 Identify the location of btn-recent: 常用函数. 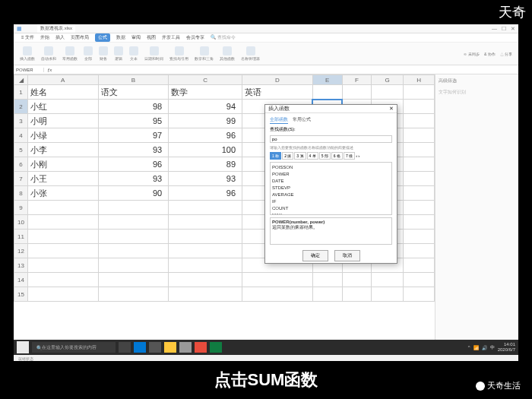
(70, 53).